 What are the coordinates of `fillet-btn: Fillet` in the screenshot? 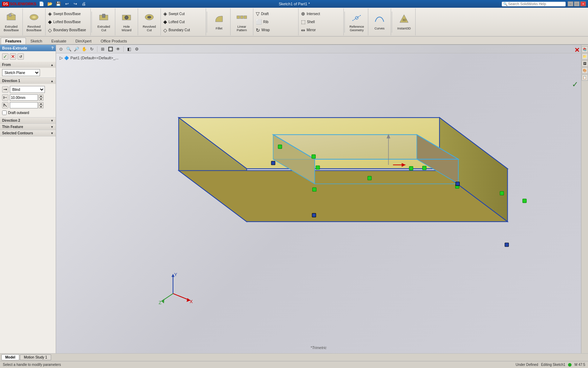 It's located at (219, 22).